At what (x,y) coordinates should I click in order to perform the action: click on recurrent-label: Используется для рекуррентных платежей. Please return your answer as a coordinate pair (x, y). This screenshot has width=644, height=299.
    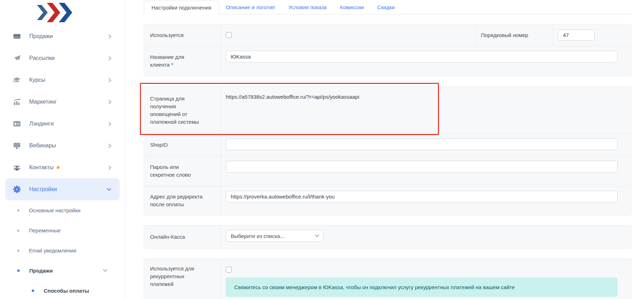
    Looking at the image, I should click on (182, 279).